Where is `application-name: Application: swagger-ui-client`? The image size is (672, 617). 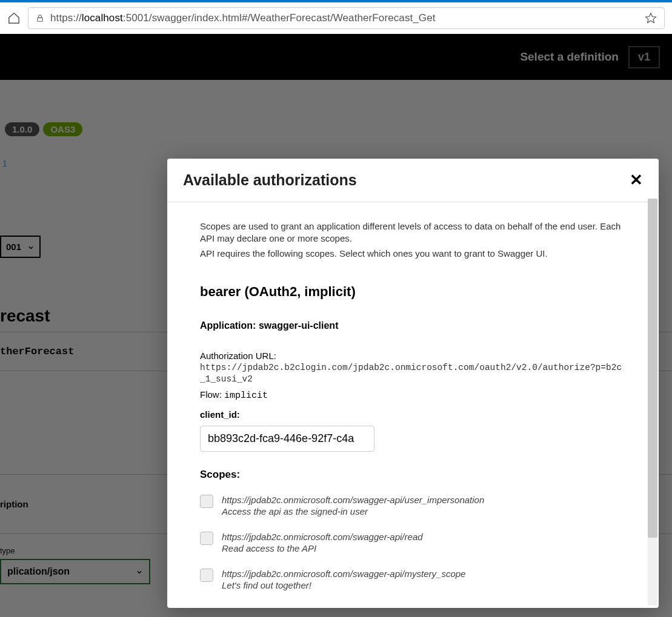
application-name: Application: swagger-ui-client is located at coordinates (413, 326).